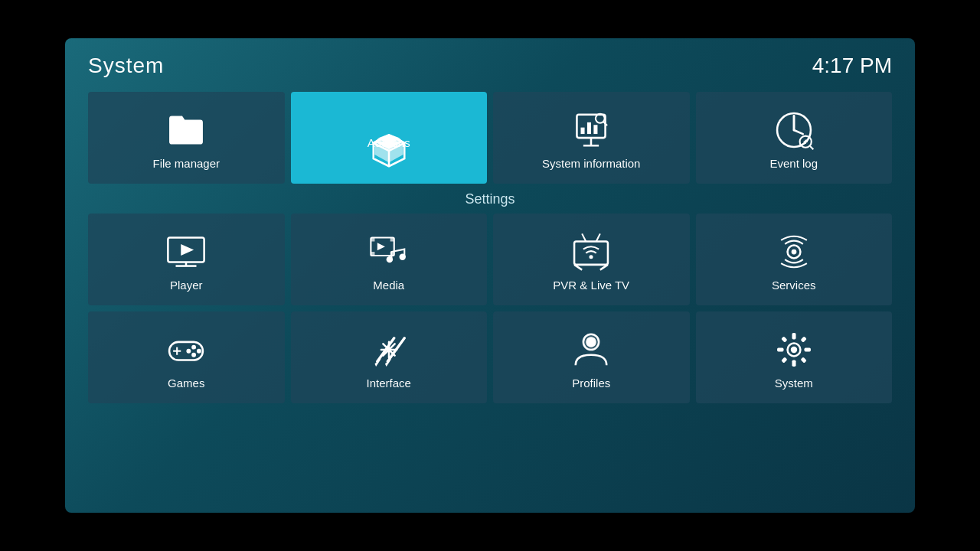 Image resolution: width=980 pixels, height=551 pixels. What do you see at coordinates (389, 252) in the screenshot?
I see `media-icon` at bounding box center [389, 252].